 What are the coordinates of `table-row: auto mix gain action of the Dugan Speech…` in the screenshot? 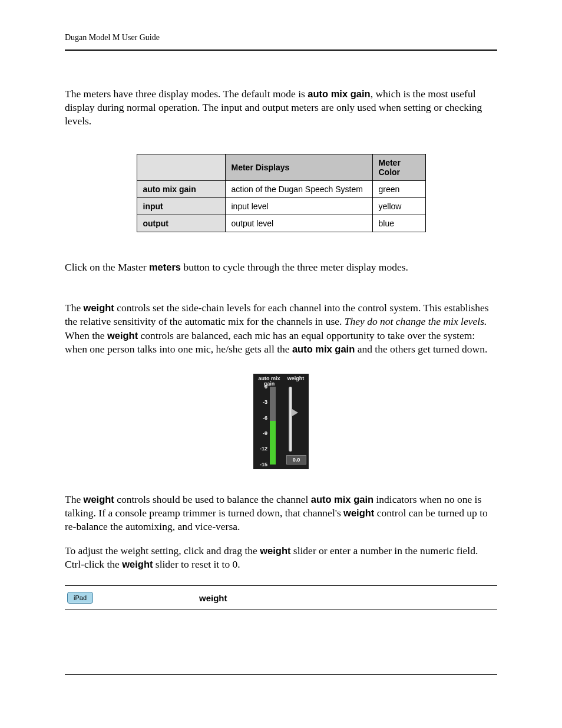 It's located at (281, 190).